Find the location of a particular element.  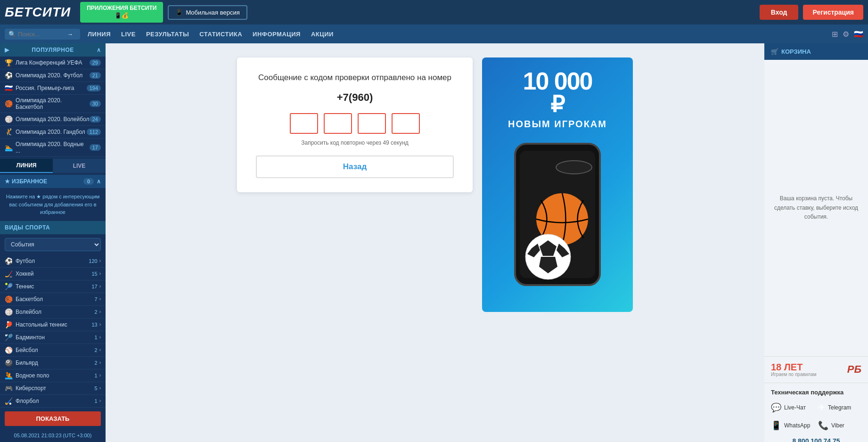

favorites-hint: Нажмите на ★ рядом с интересующим вас со… is located at coordinates (53, 205).